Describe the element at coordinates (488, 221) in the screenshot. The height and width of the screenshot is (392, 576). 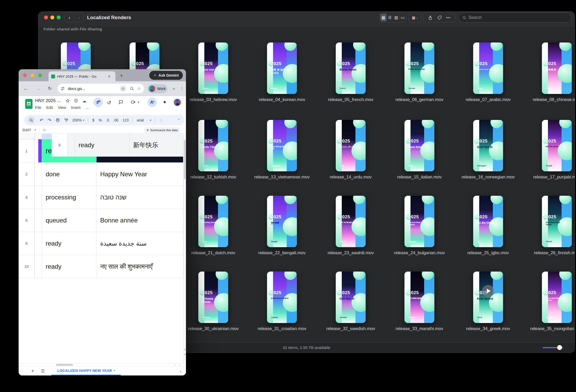
I see `video-thumbnail: 2025Ezi Afọ ỌhụrụIgbo` at that location.